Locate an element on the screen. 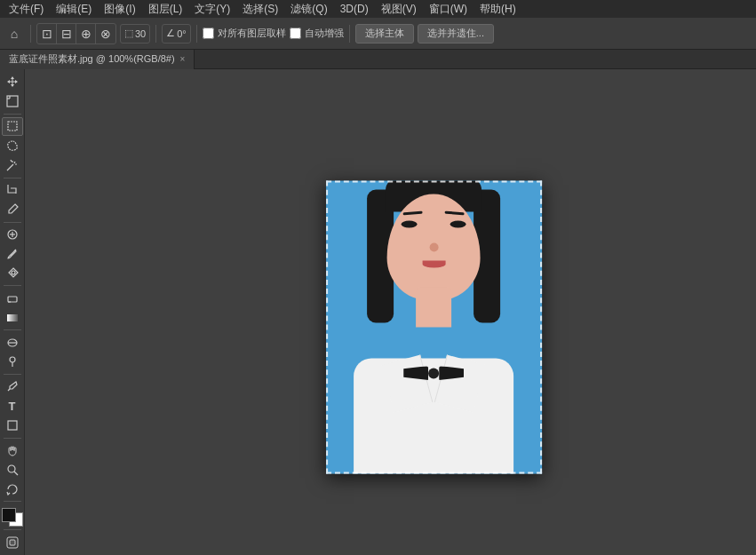 Image resolution: width=756 pixels, height=555 pixels. auto-enhance-label: 自动增强 is located at coordinates (324, 34).